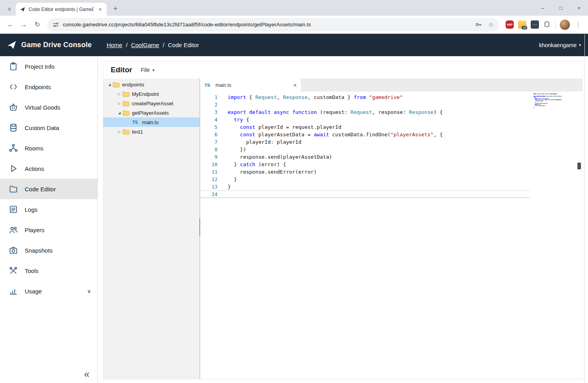 This screenshot has width=588, height=383. What do you see at coordinates (509, 24) in the screenshot?
I see `adblock-extension-icon: ABP` at bounding box center [509, 24].